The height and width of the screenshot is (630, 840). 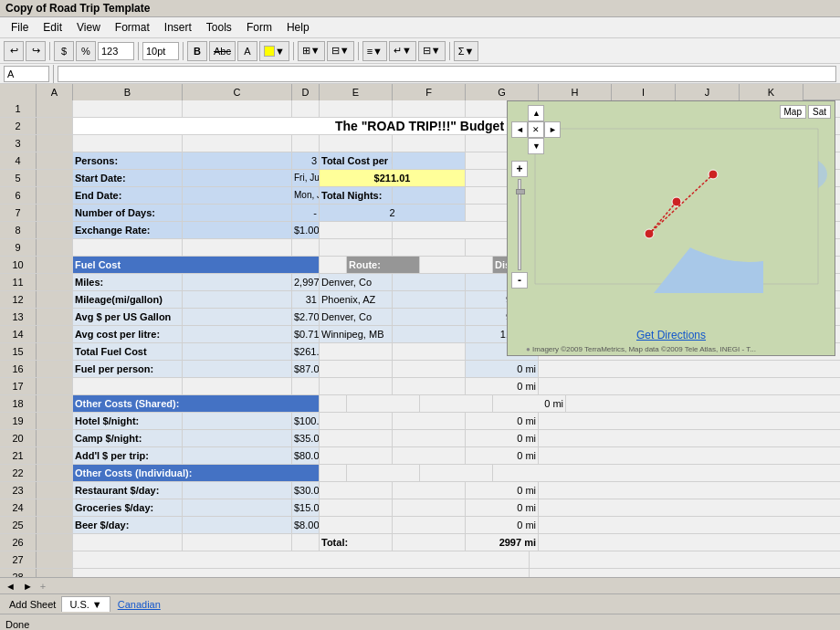 I want to click on cell-avgltr-label: Avg cost per litre:, so click(x=128, y=334).